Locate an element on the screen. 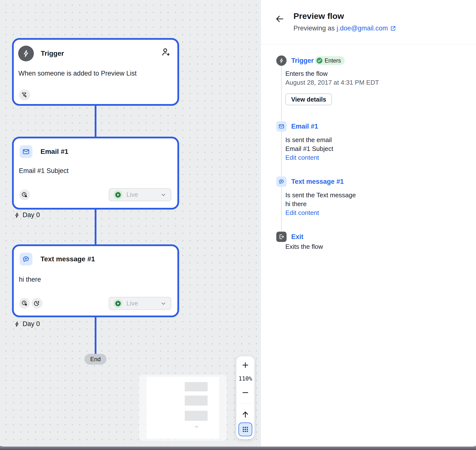  view-details-button: View details is located at coordinates (309, 99).